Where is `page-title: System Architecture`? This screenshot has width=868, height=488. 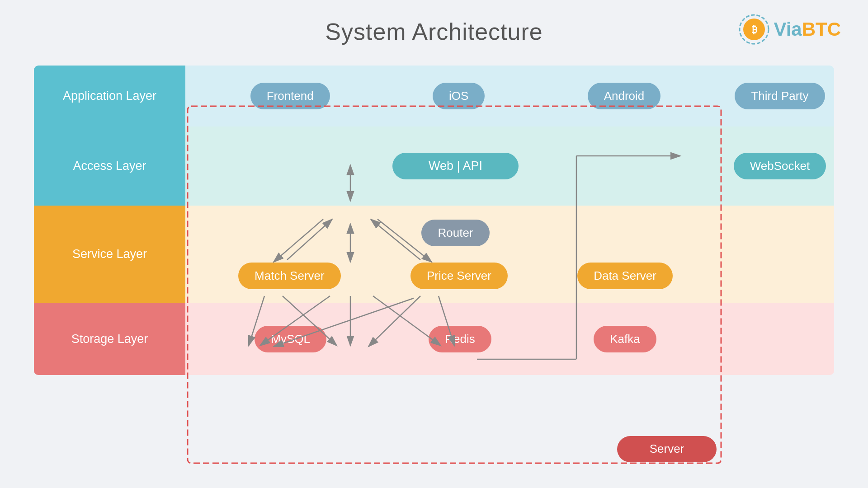
page-title: System Architecture is located at coordinates (434, 23).